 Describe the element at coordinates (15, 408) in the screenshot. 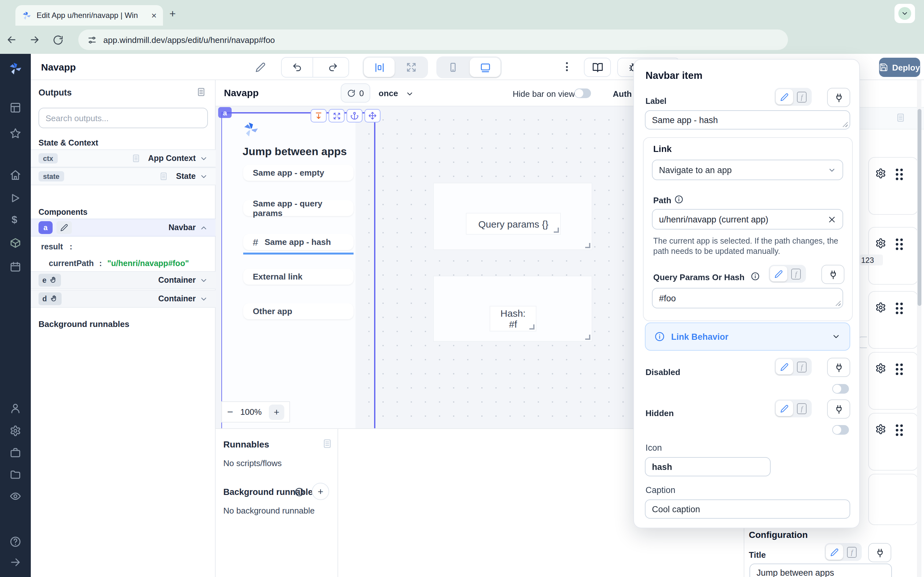

I see `sidebar-item-users-icon` at that location.